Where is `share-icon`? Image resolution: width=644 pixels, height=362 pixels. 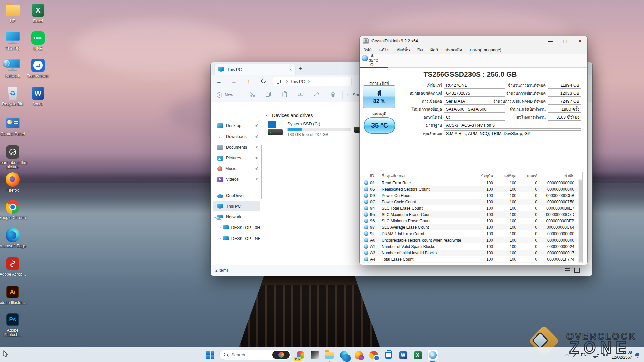
share-icon is located at coordinates (317, 94).